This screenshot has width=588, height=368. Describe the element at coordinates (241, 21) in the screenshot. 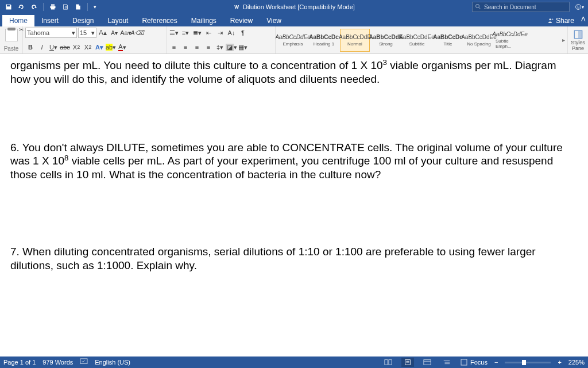

I see `tab-review: Review` at that location.